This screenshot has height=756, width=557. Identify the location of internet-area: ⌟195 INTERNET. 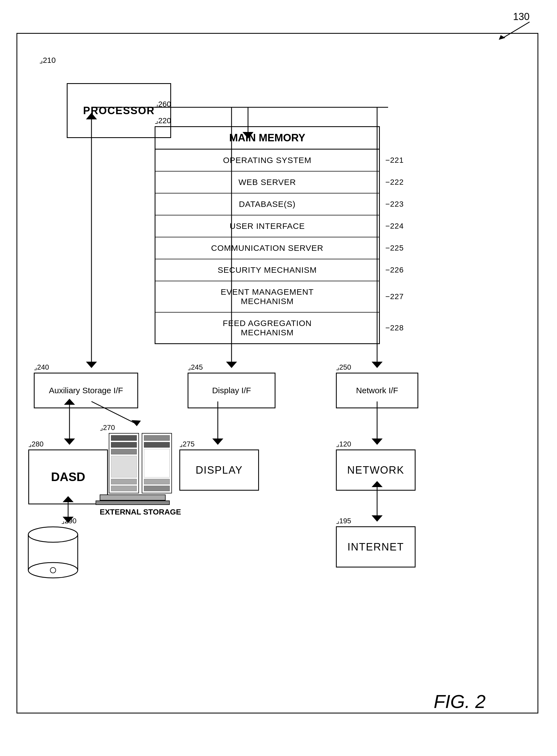
(376, 542).